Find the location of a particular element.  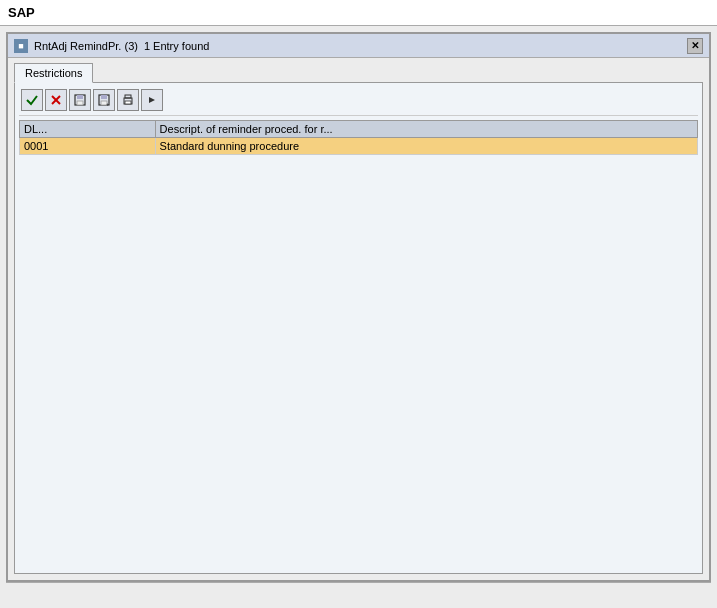

dialog-title-bar: ■ RntAdj RemindPr. (3) 1 Entry found ✕ is located at coordinates (358, 46).